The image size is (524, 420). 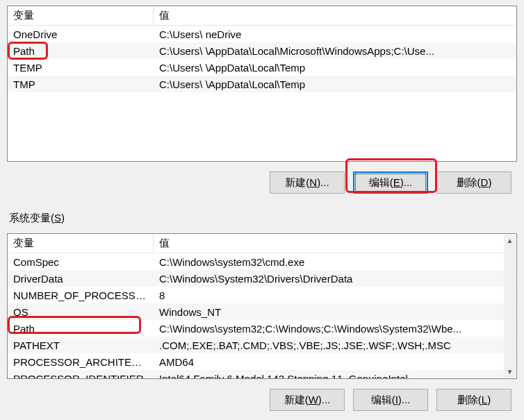 What do you see at coordinates (307, 400) in the screenshot?
I see `sys-new-button: 新建(W)...` at bounding box center [307, 400].